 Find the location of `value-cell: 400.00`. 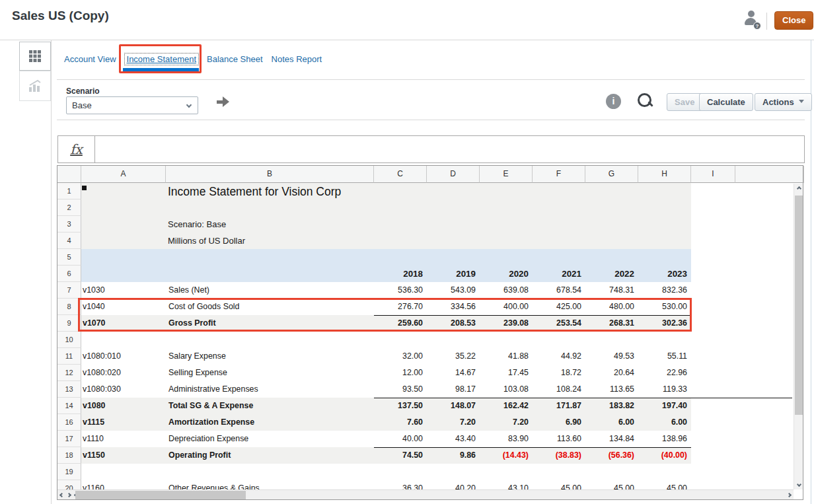

value-cell: 400.00 is located at coordinates (506, 306).